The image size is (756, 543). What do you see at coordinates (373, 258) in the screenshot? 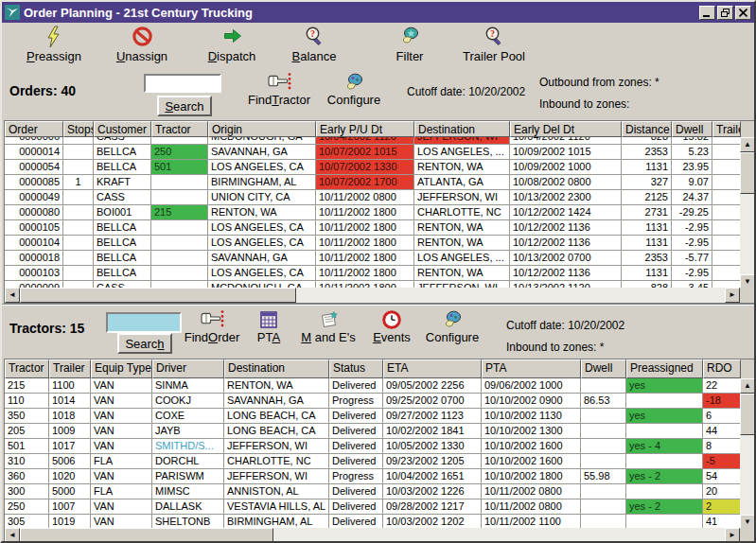
I see `orders-row: 0000018BELLCASAVANNAH, GA10/11/2002 1800…` at bounding box center [373, 258].